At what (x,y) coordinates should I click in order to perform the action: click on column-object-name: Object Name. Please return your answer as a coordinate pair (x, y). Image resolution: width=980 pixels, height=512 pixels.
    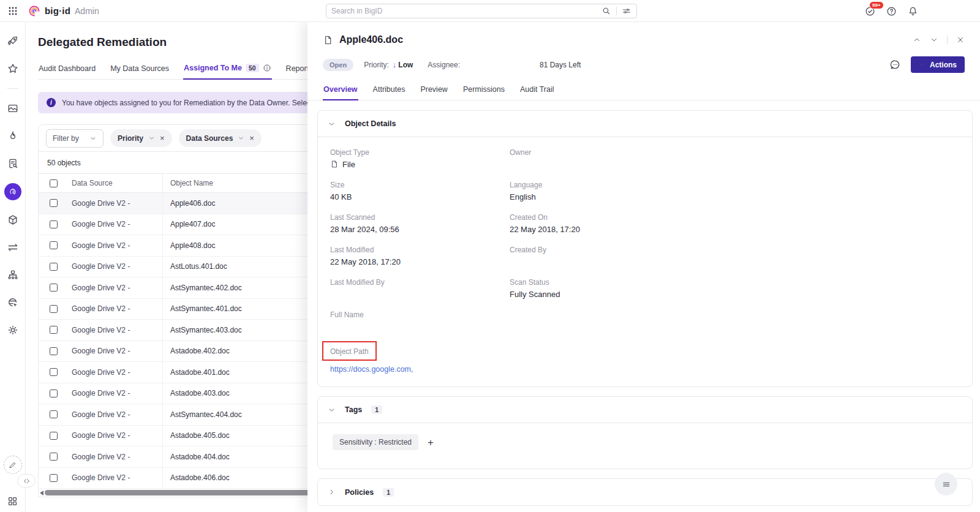
    Looking at the image, I should click on (235, 183).